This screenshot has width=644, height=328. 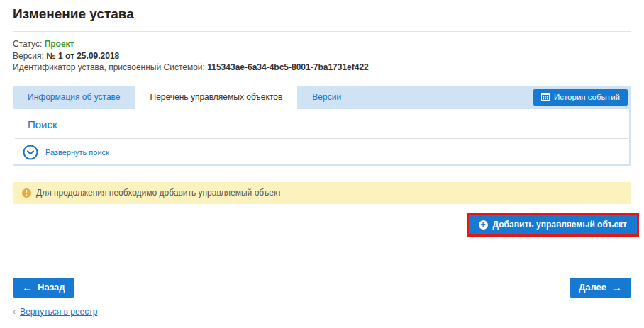 I want to click on event-history-label: История событий, so click(x=587, y=97).